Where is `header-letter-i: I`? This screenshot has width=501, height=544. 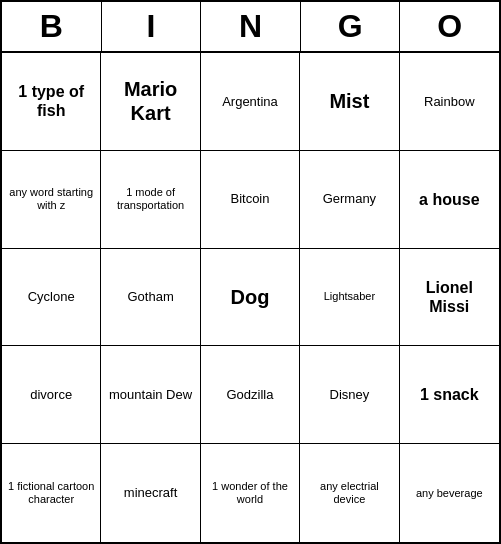
header-letter-i: I is located at coordinates (152, 28).